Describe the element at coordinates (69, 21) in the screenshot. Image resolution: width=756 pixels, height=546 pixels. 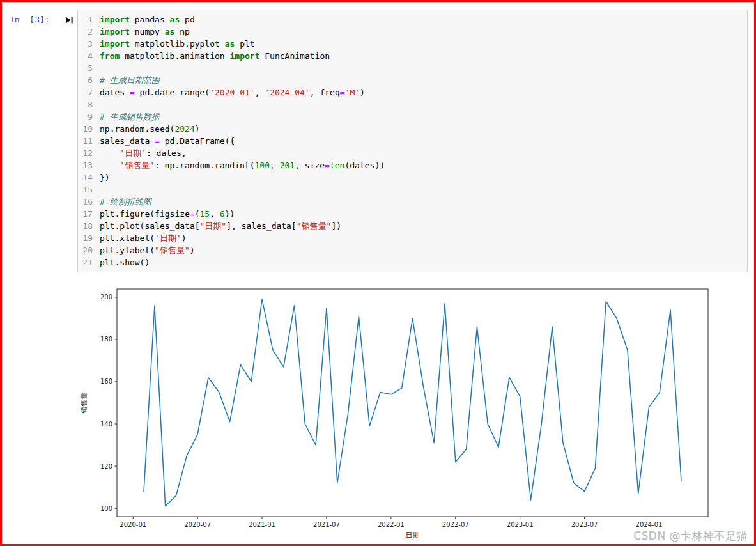
I see `run-cell-icon` at that location.